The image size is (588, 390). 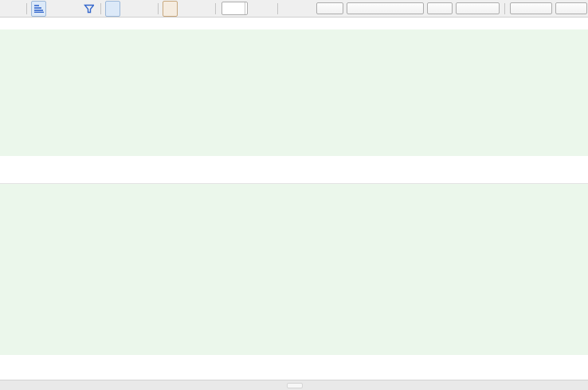 I want to click on array-beam-button, so click(x=56, y=9).